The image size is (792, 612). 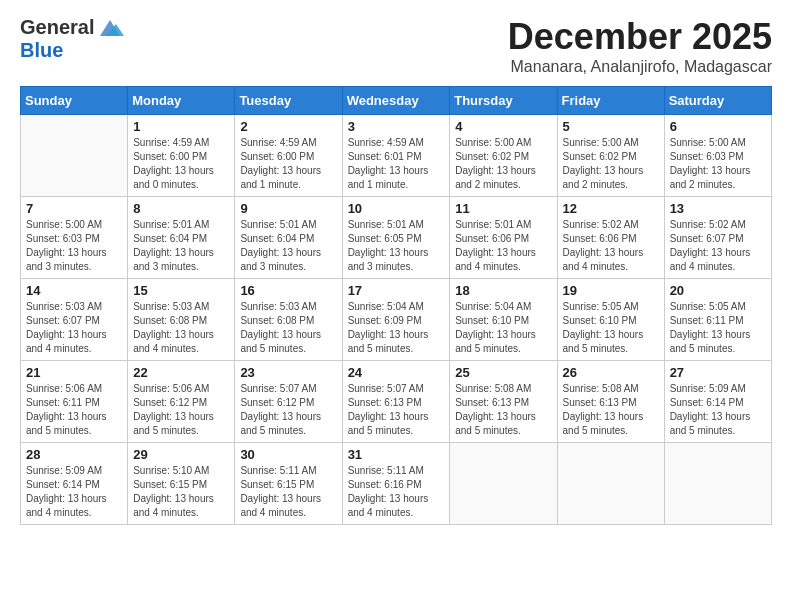 I want to click on calendar-cell: 8Sunrise: 5:01 AM Sunset: 6:04 PM Daylig…, so click(x=182, y=238).